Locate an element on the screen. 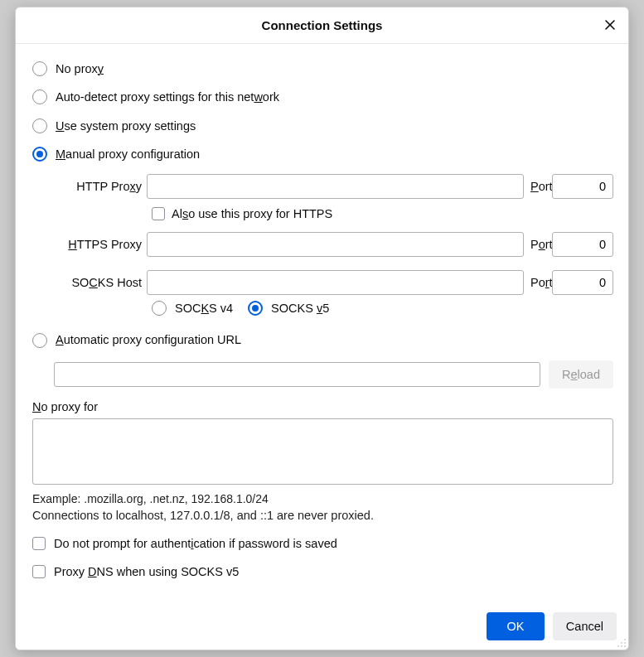 Image resolution: width=644 pixels, height=657 pixels. label-auto-detect: Auto-detect proxy settings for this netw… is located at coordinates (167, 97).